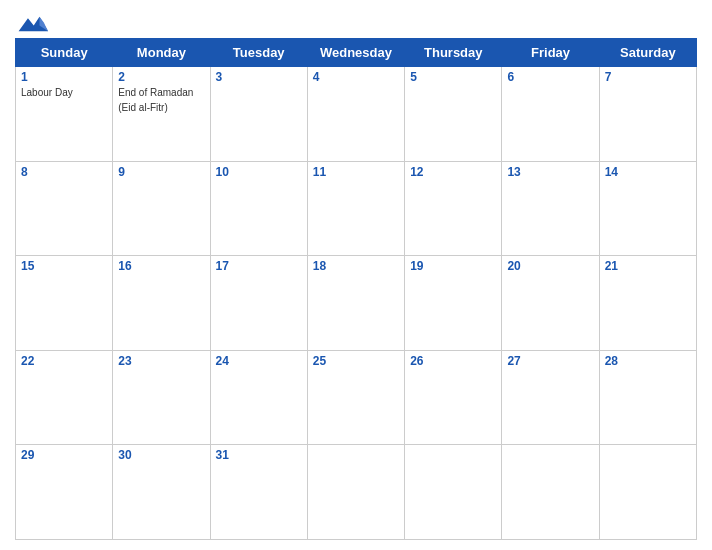 The width and height of the screenshot is (712, 550). What do you see at coordinates (64, 492) in the screenshot?
I see `calendar-cell: 29` at bounding box center [64, 492].